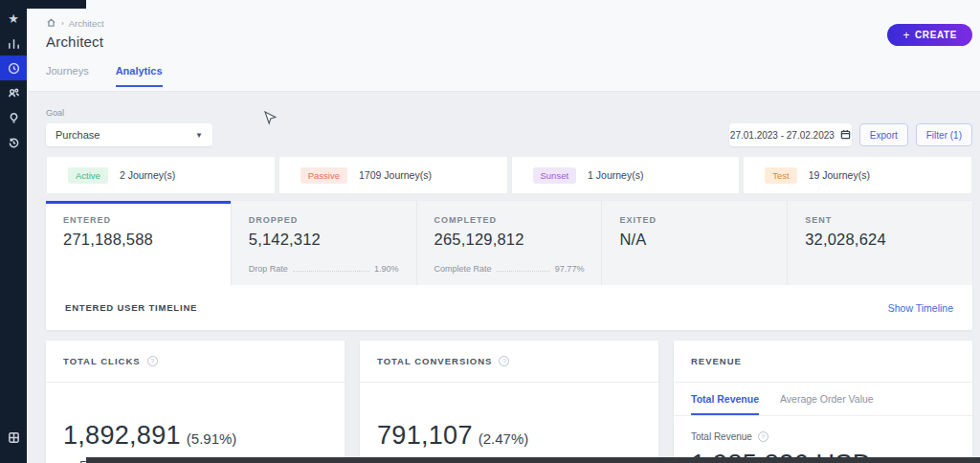 The height and width of the screenshot is (463, 980). Describe the element at coordinates (509, 362) in the screenshot. I see `total-conversions-header: TOTAL CONVERSIONS ?` at that location.